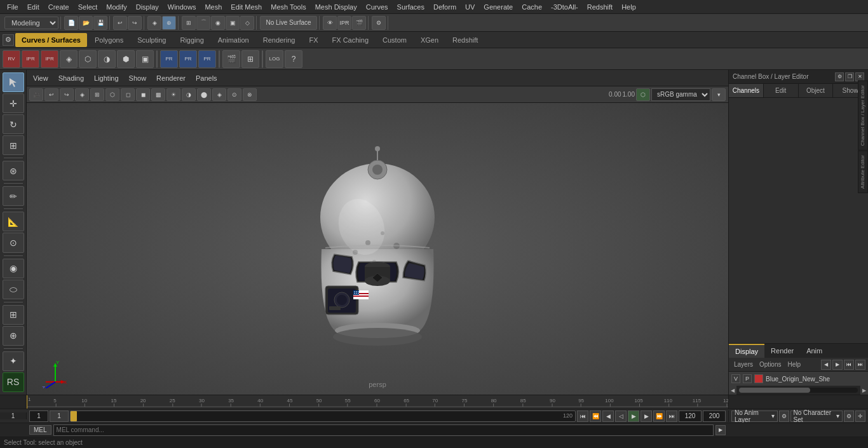  I want to click on timeline-main: 1 5 10 15 20 25 30 35 40 45 50, so click(377, 402).